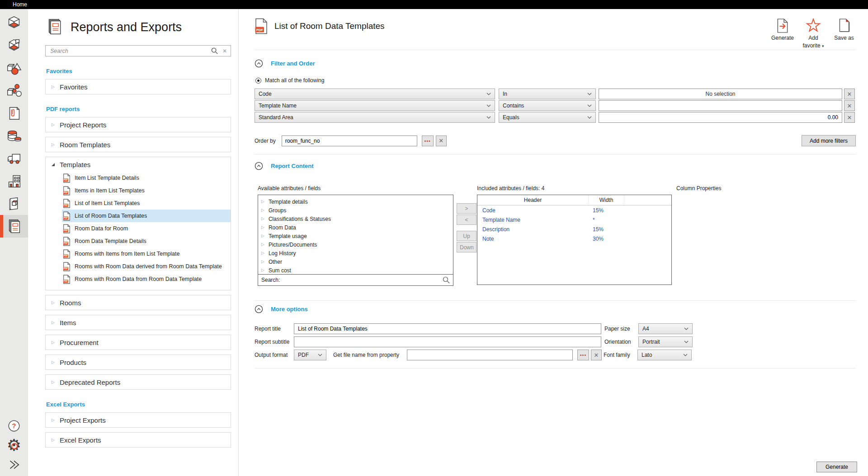  Describe the element at coordinates (467, 236) in the screenshot. I see `move-up-button: Up` at that location.